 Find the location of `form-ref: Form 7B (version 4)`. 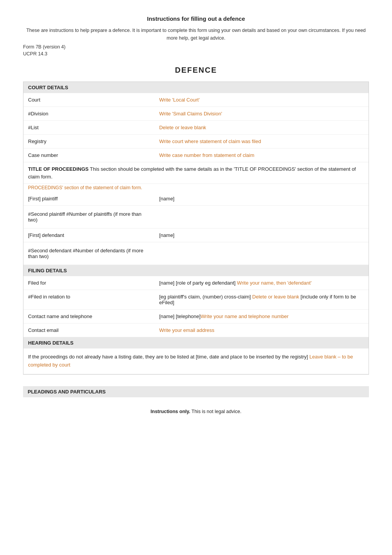

form-ref: Form 7B (version 4) is located at coordinates (196, 47).